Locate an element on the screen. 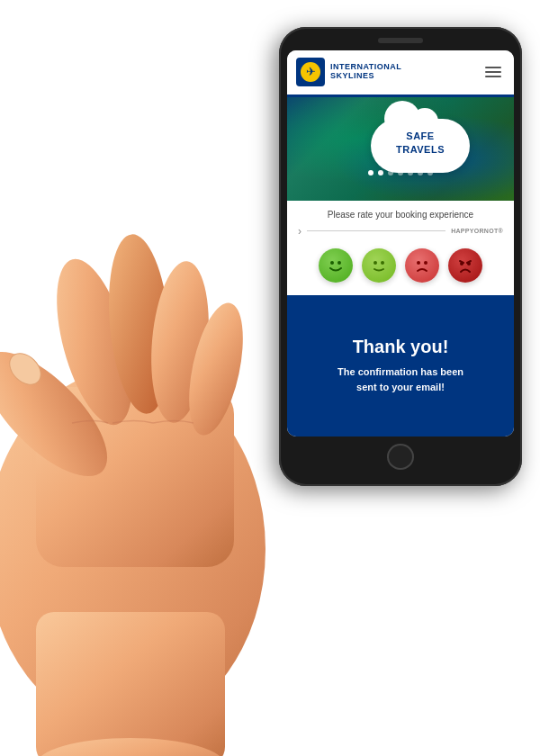  chevron-right-icon: › is located at coordinates (300, 231).